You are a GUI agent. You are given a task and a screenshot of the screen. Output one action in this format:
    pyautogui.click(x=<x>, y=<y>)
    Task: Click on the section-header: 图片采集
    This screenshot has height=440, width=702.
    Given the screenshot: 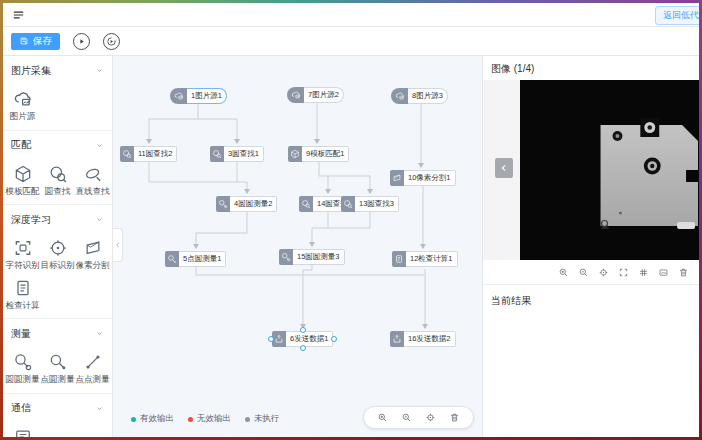 What is the action you would take?
    pyautogui.click(x=58, y=70)
    